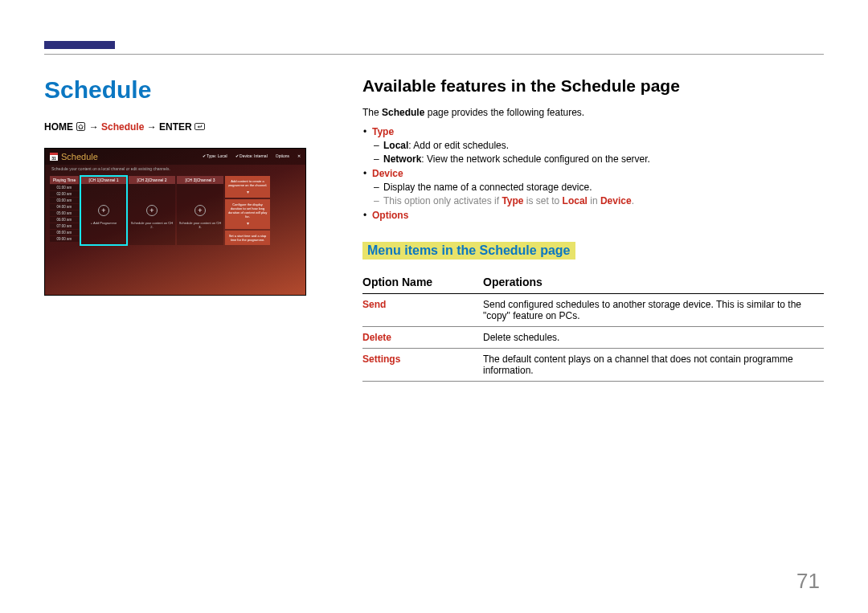 This screenshot has height=613, width=868. What do you see at coordinates (64, 214) in the screenshot?
I see `time-cell: 05:00 am` at bounding box center [64, 214].